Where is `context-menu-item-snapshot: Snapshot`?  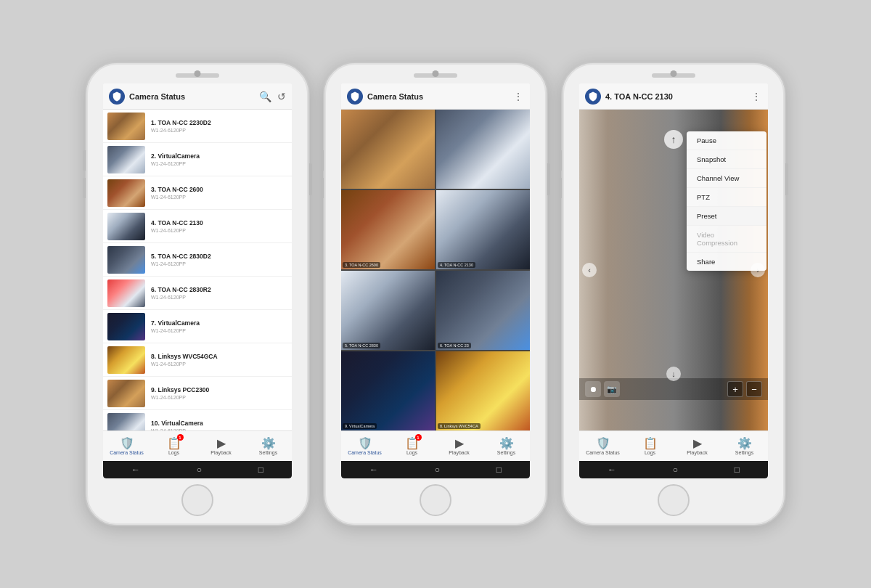 context-menu-item-snapshot: Snapshot is located at coordinates (727, 160).